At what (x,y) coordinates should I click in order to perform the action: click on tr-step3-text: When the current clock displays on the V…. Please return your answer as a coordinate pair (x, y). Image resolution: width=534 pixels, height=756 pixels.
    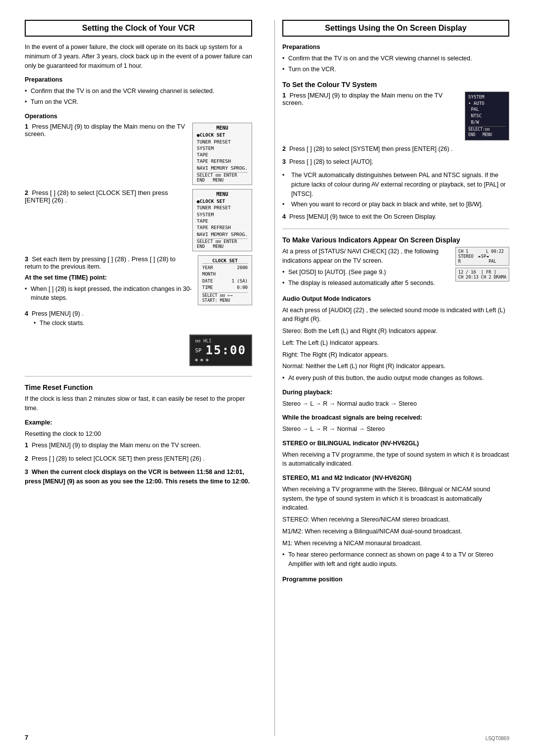
    Looking at the image, I should click on (137, 477).